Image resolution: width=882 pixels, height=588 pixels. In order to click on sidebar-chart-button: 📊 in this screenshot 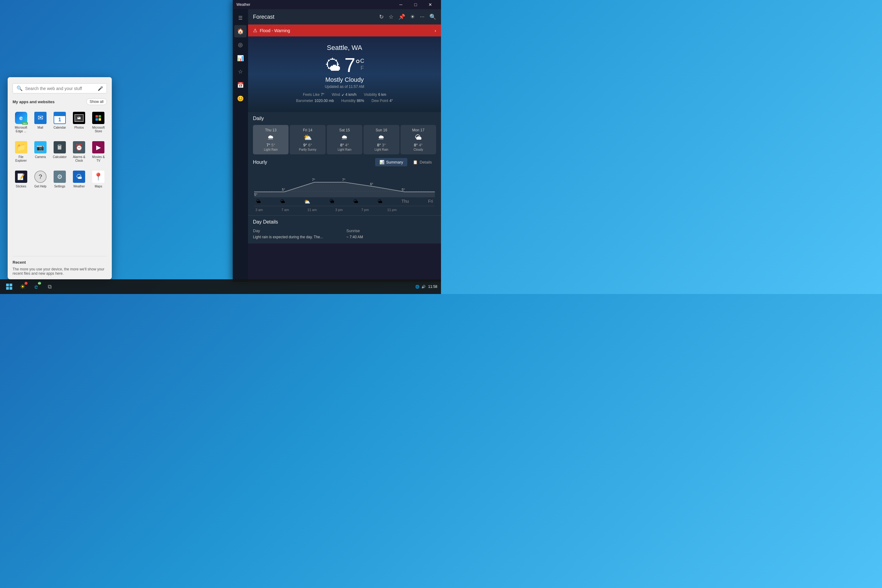, I will do `click(240, 58)`.